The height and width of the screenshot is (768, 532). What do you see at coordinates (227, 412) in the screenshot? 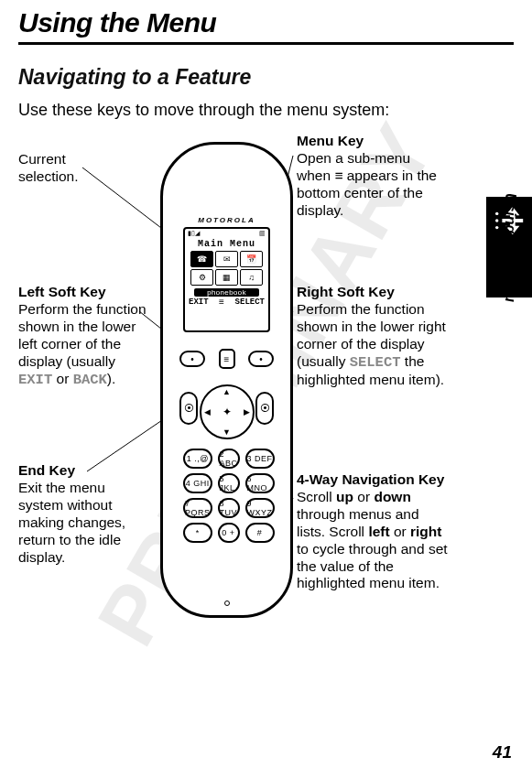
I see `nav-key: ▲ ▼ ◀ ▶` at bounding box center [227, 412].